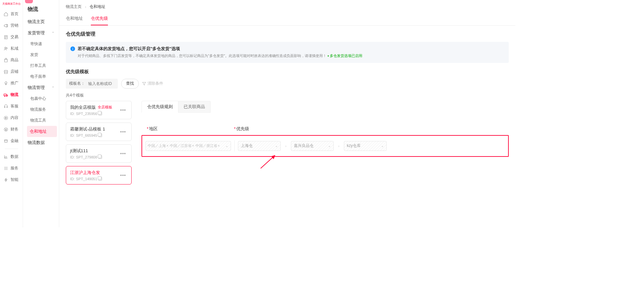 This screenshot has width=644, height=284. Describe the element at coordinates (6, 180) in the screenshot. I see `bolt-icon` at that location.